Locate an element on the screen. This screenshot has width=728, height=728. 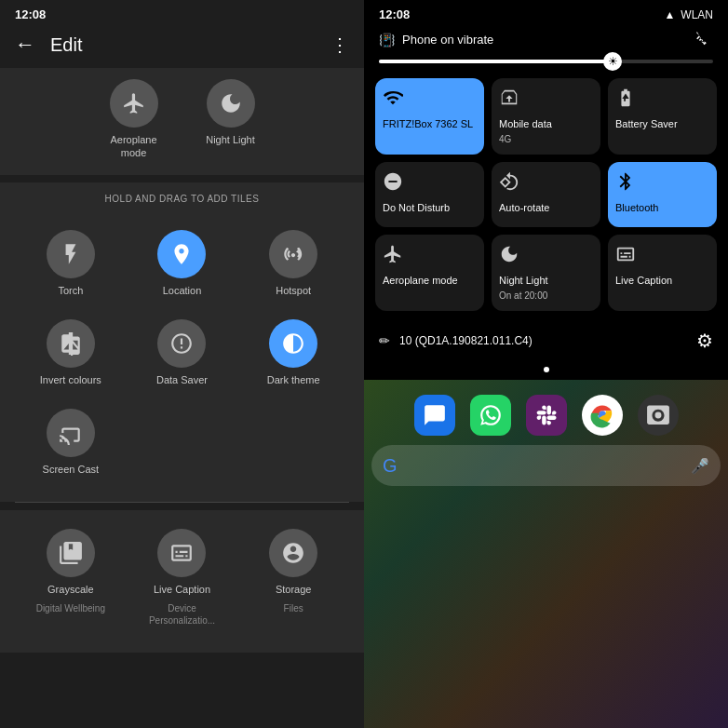
dnd-tile-icon is located at coordinates (393, 184).